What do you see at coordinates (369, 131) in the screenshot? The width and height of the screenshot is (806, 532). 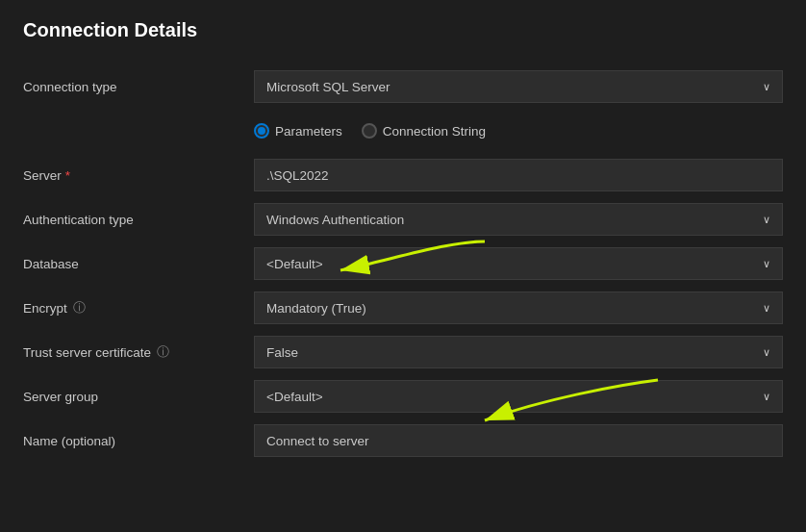 I see `radio-connection-string-indicator` at bounding box center [369, 131].